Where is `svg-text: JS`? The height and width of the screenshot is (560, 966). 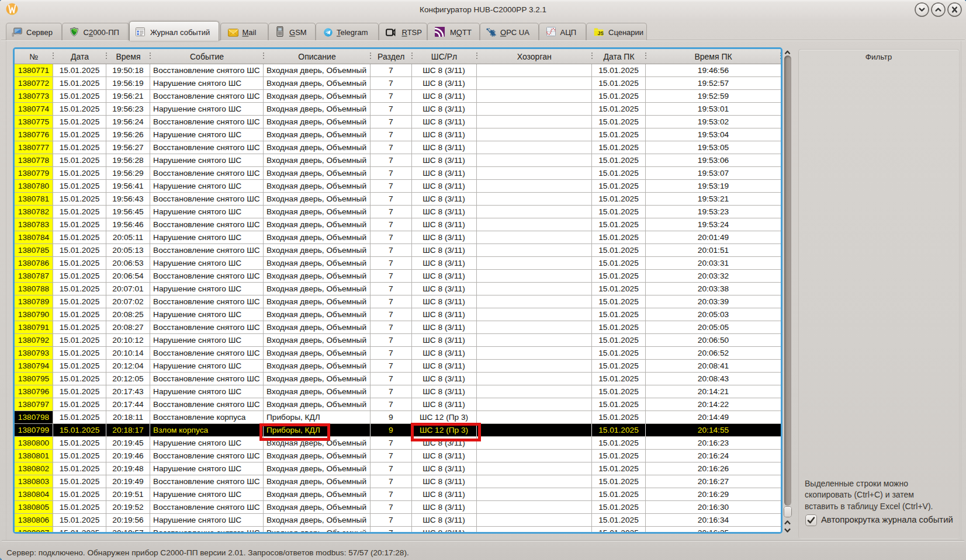
svg-text: JS is located at coordinates (600, 33).